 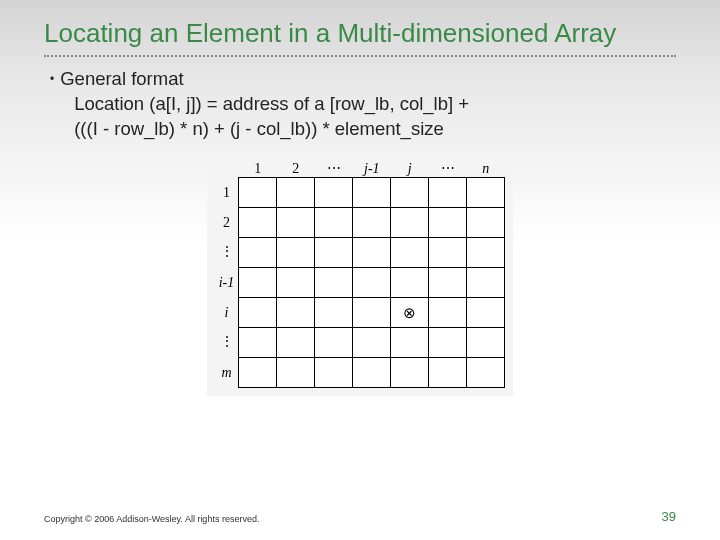 What do you see at coordinates (360, 56) in the screenshot?
I see `title-divider` at bounding box center [360, 56].